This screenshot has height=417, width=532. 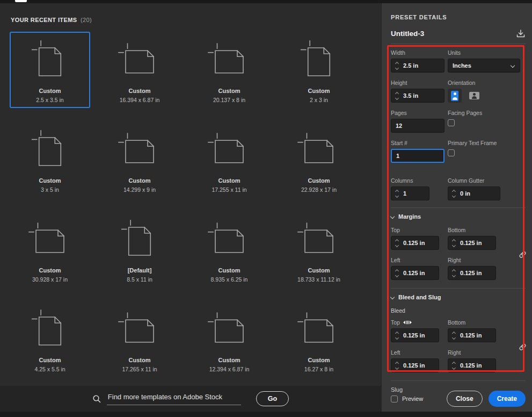 What do you see at coordinates (418, 156) in the screenshot?
I see `start-number-field: 1` at bounding box center [418, 156].